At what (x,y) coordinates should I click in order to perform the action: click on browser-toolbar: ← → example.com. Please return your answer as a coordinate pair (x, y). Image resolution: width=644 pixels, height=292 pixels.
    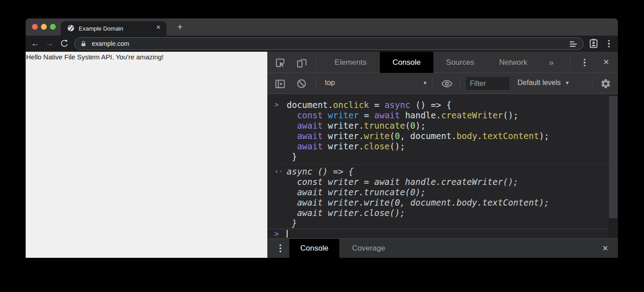
    Looking at the image, I should click on (322, 44).